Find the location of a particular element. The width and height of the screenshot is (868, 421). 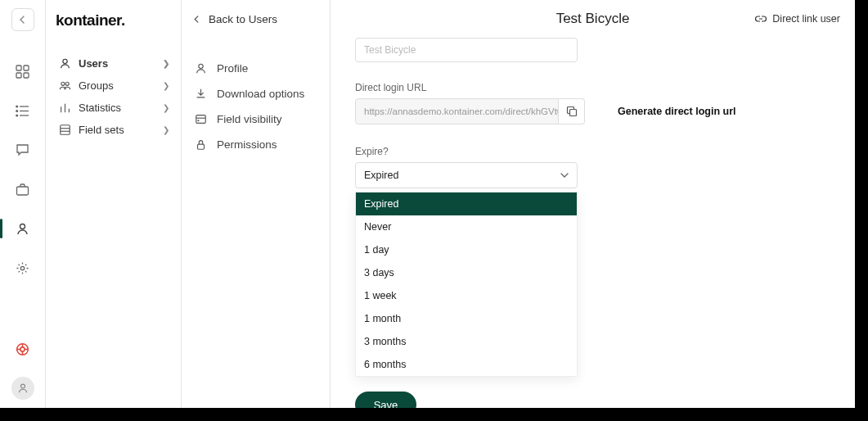

subnav-item-visibility: Field visibility is located at coordinates (255, 120).